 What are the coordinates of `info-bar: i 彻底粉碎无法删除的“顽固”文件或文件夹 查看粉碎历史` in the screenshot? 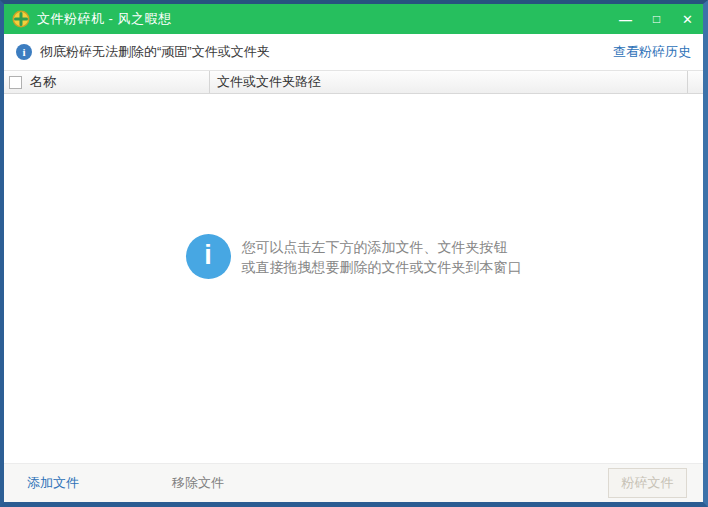 It's located at (354, 52).